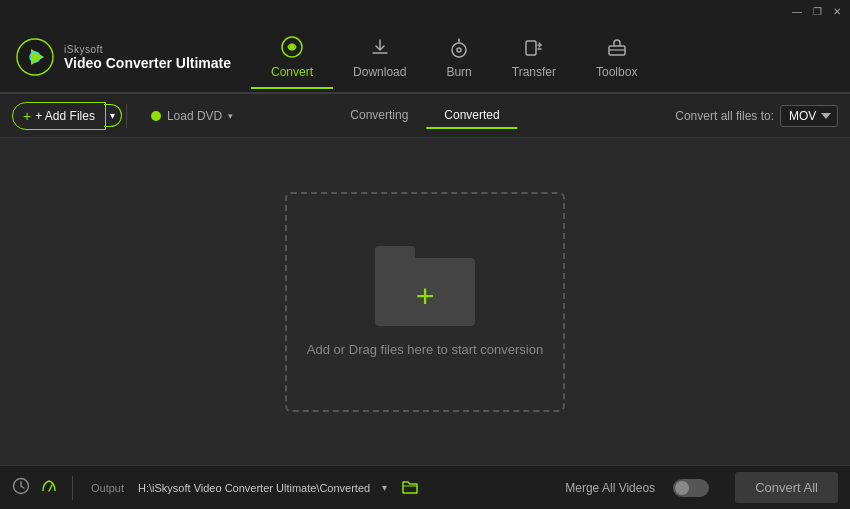 Image resolution: width=850 pixels, height=509 pixels. What do you see at coordinates (691, 488) in the screenshot?
I see `merge-toggle` at bounding box center [691, 488].